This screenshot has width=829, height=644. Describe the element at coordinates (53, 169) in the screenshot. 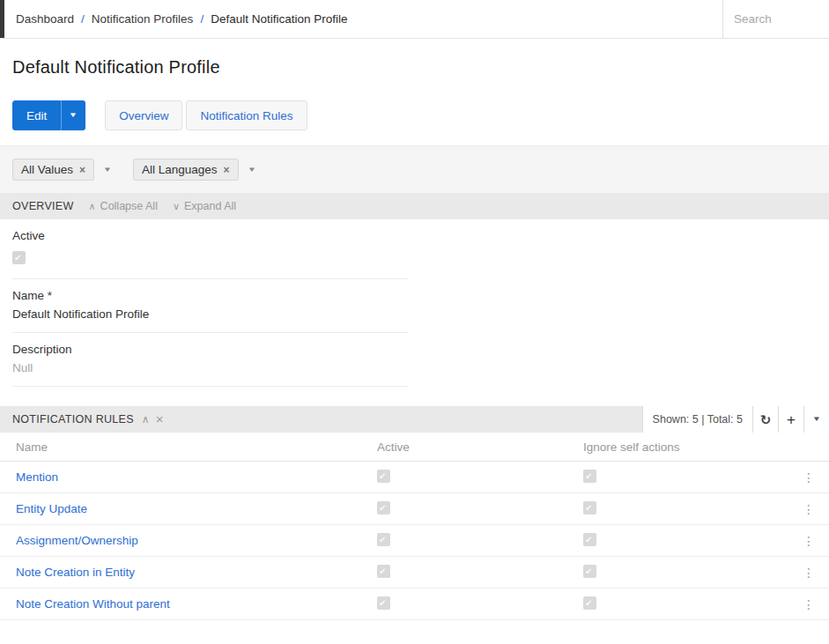

I see `values-filter-tag: All Values ×` at that location.